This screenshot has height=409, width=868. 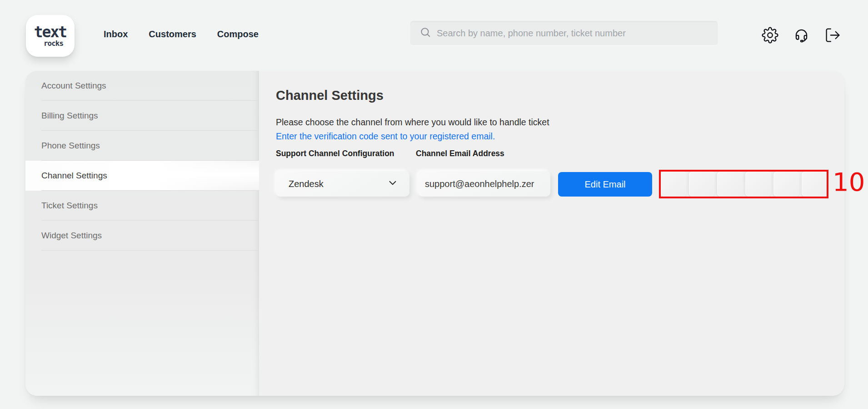 I want to click on logout-icon, so click(x=833, y=35).